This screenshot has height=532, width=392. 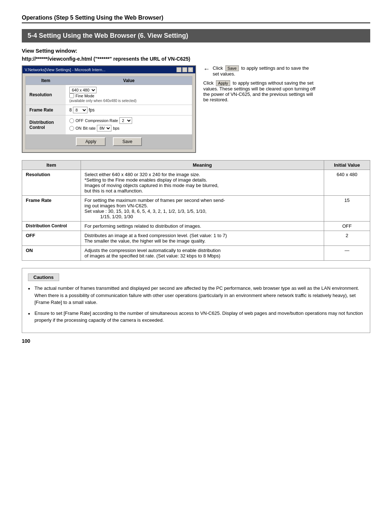 What do you see at coordinates (347, 238) in the screenshot?
I see `off-initial: 2` at bounding box center [347, 238].